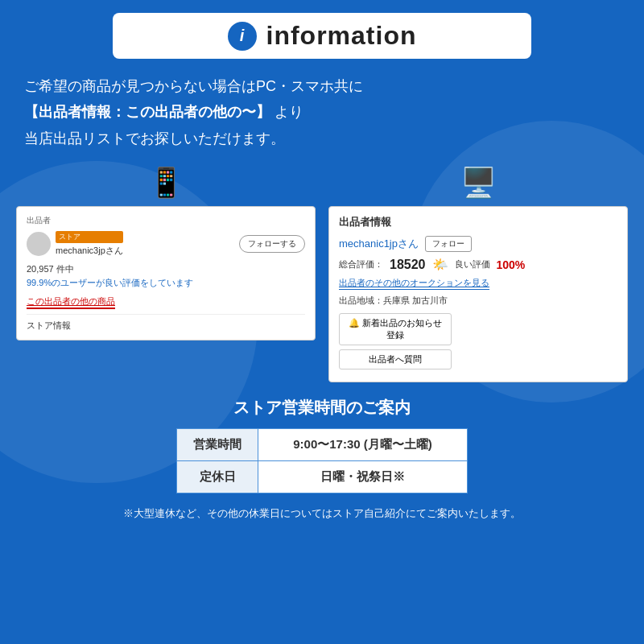  I want to click on hours-row: 営業時間9:00〜17:30 (月曜〜土曜), so click(322, 445).